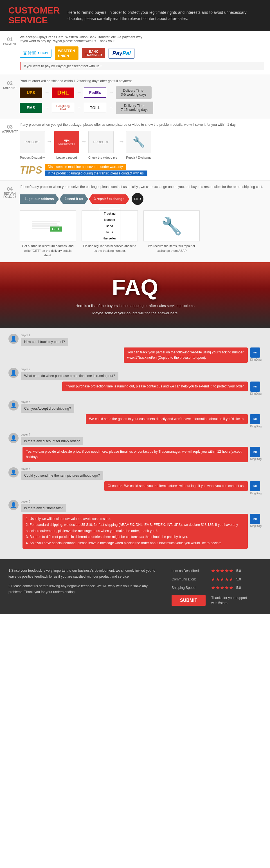  Describe the element at coordinates (135, 288) in the screenshot. I see `faq-title: FAQ` at that location.